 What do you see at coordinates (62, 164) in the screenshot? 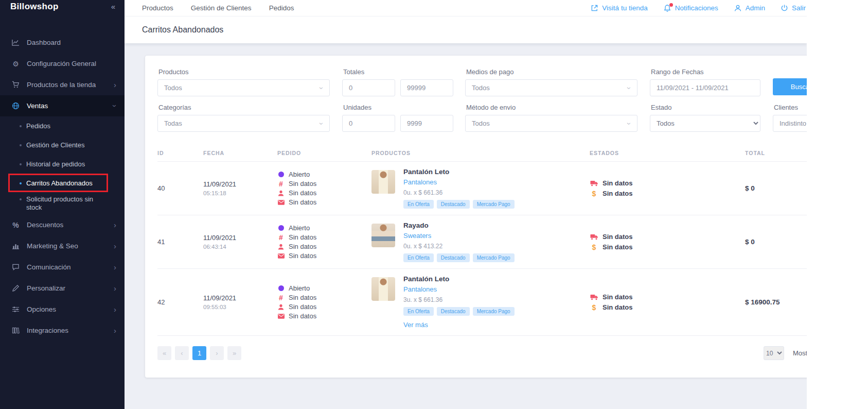
I see `sidebar-subitem-historial-pedidos: Historial de pedidos` at bounding box center [62, 164].